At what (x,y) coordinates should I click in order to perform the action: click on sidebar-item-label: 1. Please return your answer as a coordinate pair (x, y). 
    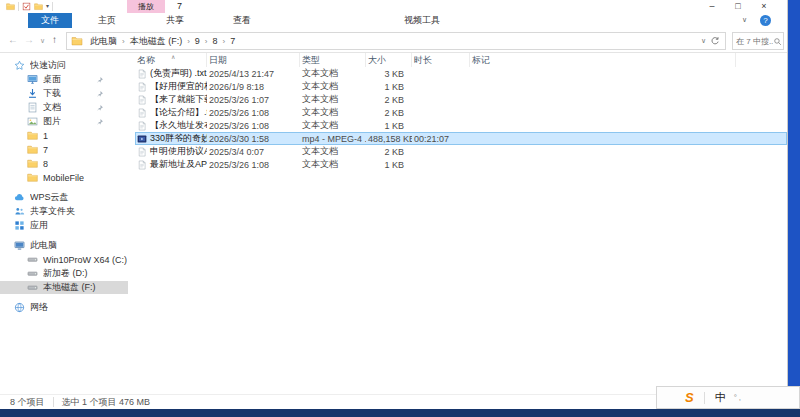
    Looking at the image, I should click on (46, 136).